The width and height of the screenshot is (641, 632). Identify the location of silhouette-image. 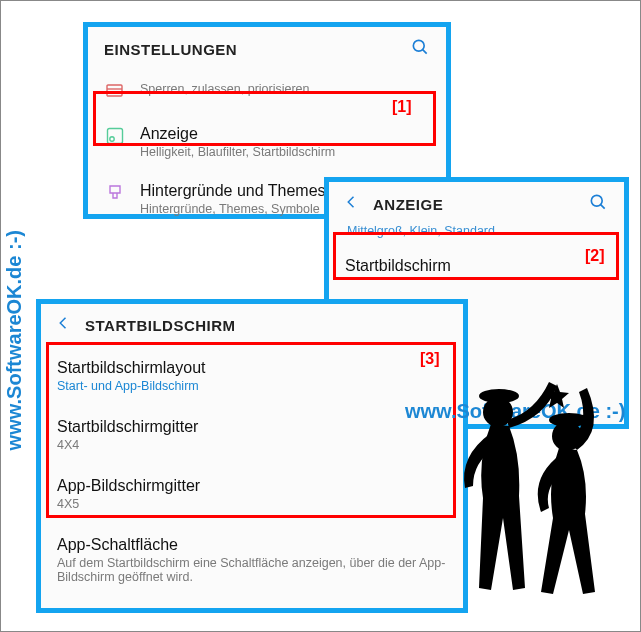
(529, 488).